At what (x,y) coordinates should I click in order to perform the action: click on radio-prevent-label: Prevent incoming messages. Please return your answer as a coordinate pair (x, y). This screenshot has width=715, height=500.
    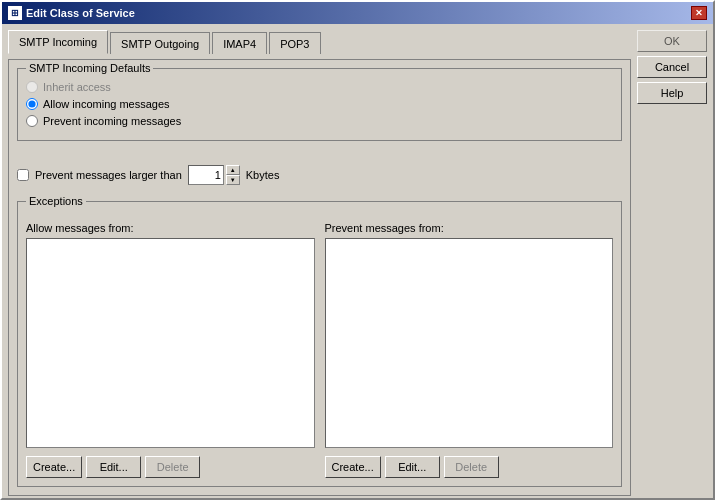
    Looking at the image, I should click on (112, 121).